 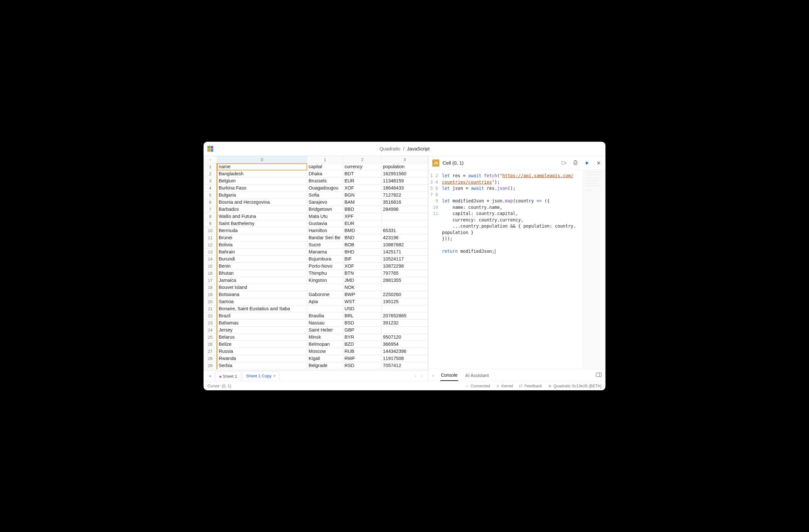 I want to click on cell: name, so click(x=262, y=167).